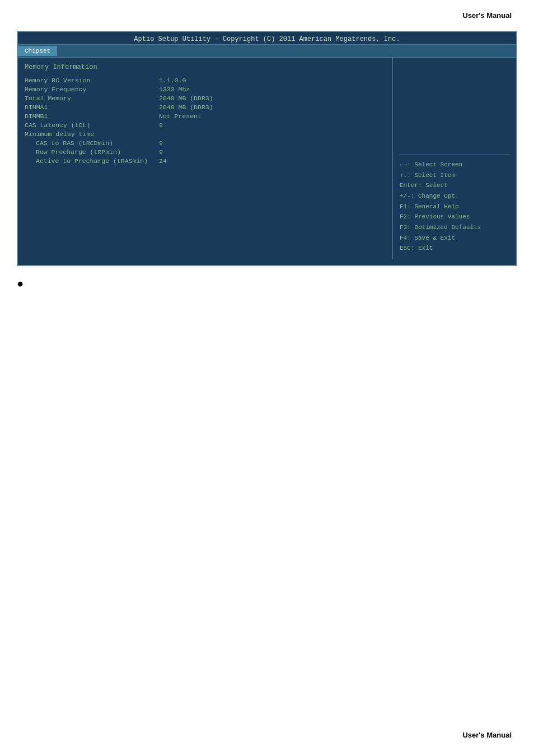 The image size is (534, 756). Describe the element at coordinates (186, 108) in the screenshot. I see `bios-value-dimma1: 2048 MB (DDR3)` at that location.